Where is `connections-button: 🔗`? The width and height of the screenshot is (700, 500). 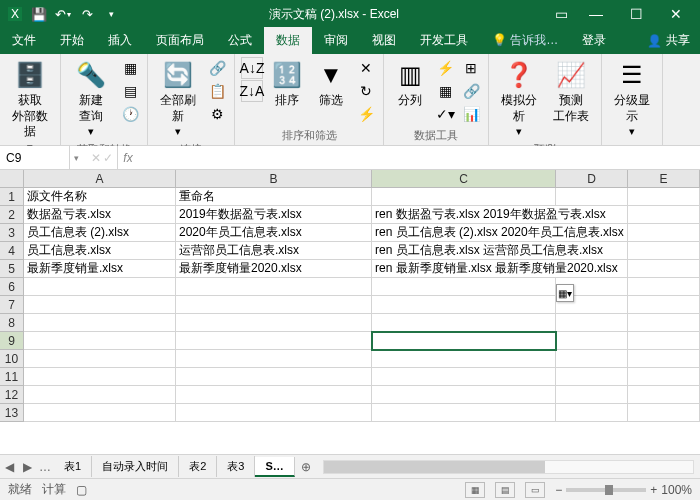 connections-button: 🔗 is located at coordinates (217, 68).